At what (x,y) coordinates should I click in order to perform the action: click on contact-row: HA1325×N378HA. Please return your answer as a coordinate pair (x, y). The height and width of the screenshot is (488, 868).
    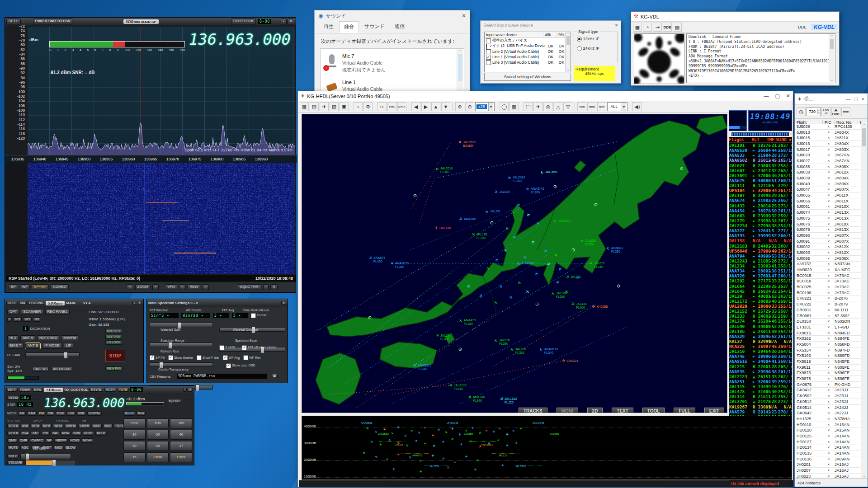
    Looking at the image, I should click on (828, 419).